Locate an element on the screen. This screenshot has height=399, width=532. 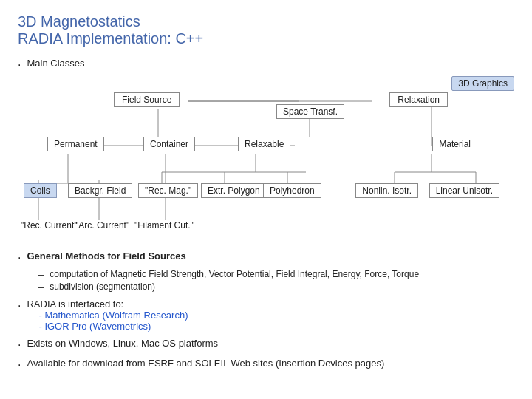
box-linearisotr: Linear Unisotr. is located at coordinates (464, 191).